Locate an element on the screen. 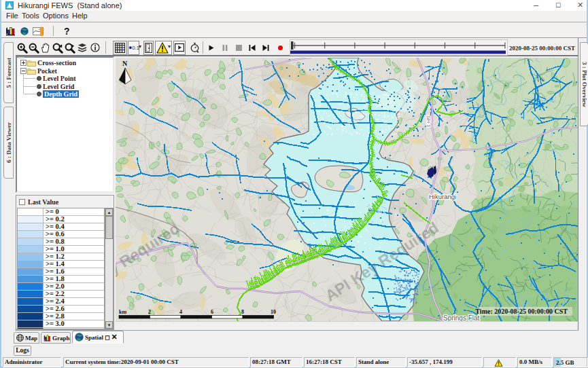 The width and height of the screenshot is (588, 368). svg-text: N is located at coordinates (125, 64).